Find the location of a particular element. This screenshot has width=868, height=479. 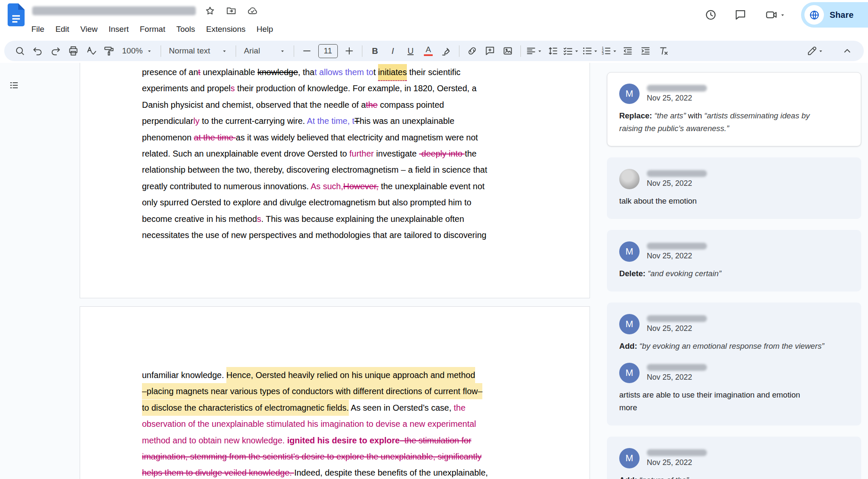

text-line: observation of the unexplainable stimula… is located at coordinates (359, 424).